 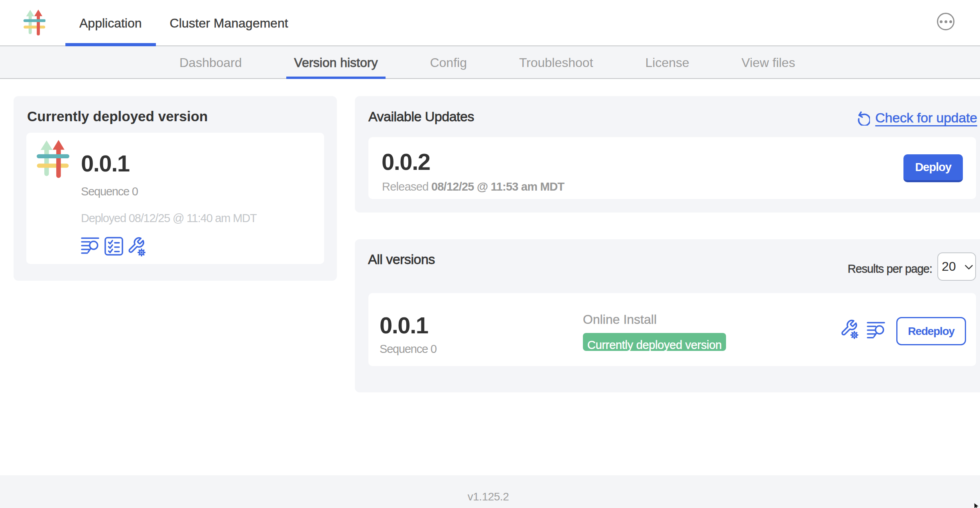 What do you see at coordinates (184, 23) in the screenshot?
I see `main-tabs: Application Cluster Management` at bounding box center [184, 23].